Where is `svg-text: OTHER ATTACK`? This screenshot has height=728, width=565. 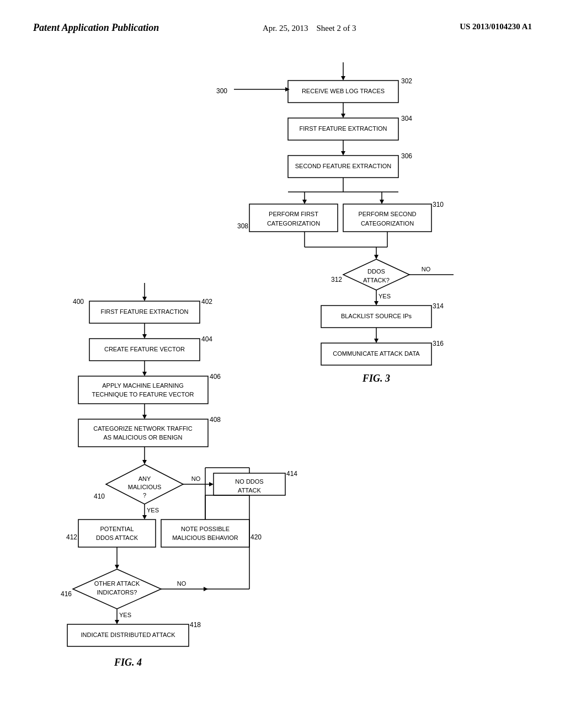
svg-text: OTHER ATTACK is located at coordinates (117, 583).